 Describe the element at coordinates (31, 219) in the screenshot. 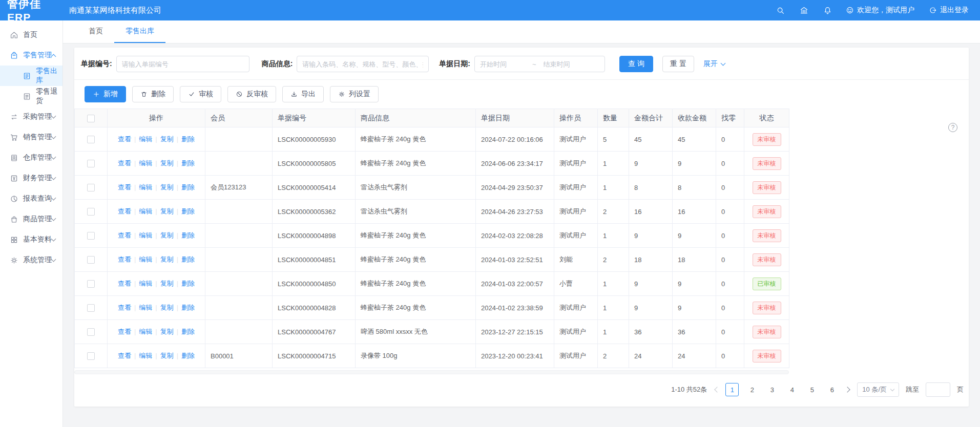

I see `sidebar-item-goods-mgmt: 商品管理` at that location.